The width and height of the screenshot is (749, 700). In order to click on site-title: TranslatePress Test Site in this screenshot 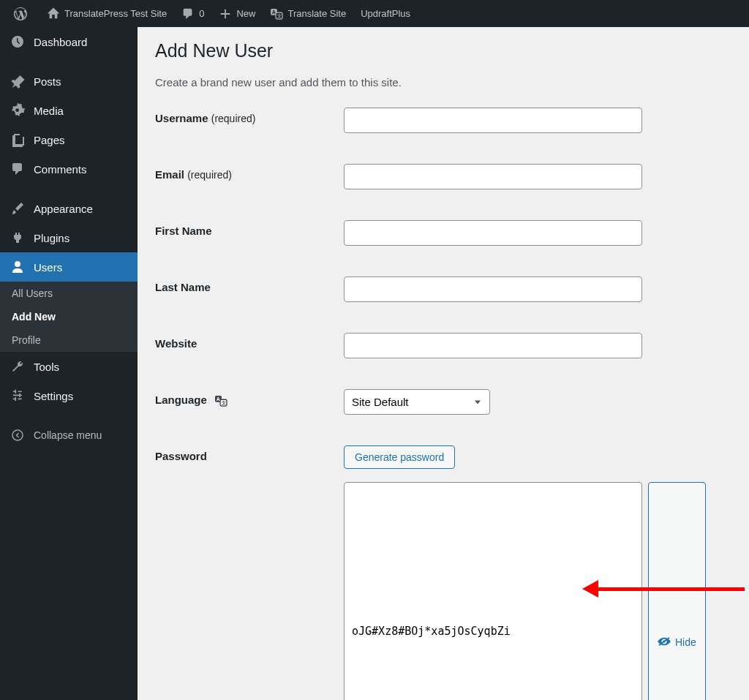, I will do `click(116, 13)`.